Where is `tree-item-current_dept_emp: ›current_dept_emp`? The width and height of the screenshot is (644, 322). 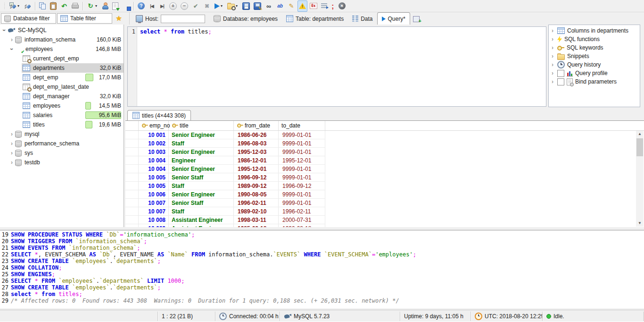 tree-item-current_dept_emp: ›current_dept_emp is located at coordinates (62, 59).